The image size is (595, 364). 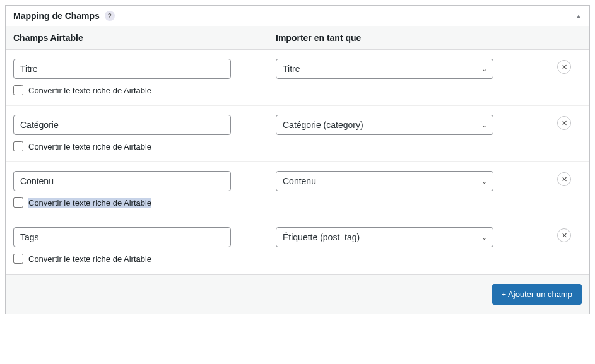 What do you see at coordinates (404, 38) in the screenshot?
I see `header-import-as: Importer en tant que` at bounding box center [404, 38].